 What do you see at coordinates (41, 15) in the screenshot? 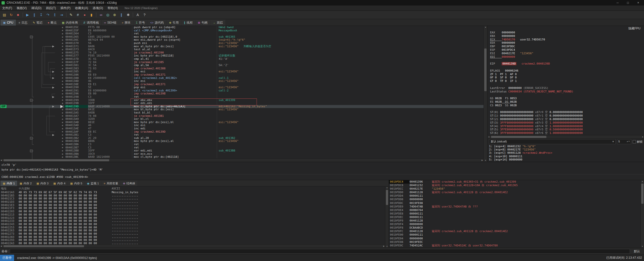
I see `step-into-button: ↧` at bounding box center [41, 15].